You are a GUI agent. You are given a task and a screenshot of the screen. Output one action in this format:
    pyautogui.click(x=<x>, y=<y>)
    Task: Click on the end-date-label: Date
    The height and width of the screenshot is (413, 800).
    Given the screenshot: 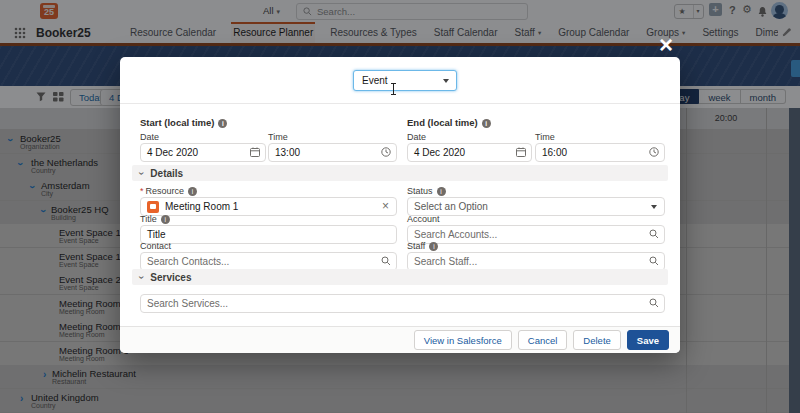 What is the action you would take?
    pyautogui.click(x=416, y=137)
    